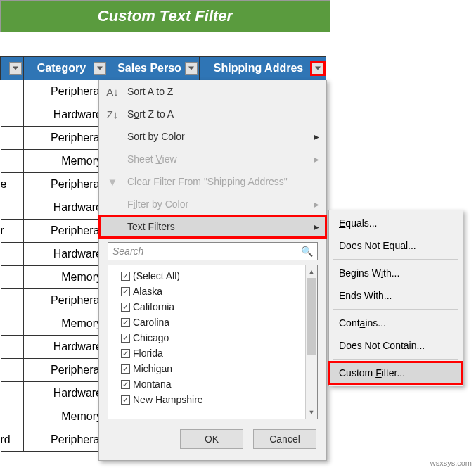  Describe the element at coordinates (259, 68) in the screenshot. I see `column-header-label: Shipping Addres` at that location.